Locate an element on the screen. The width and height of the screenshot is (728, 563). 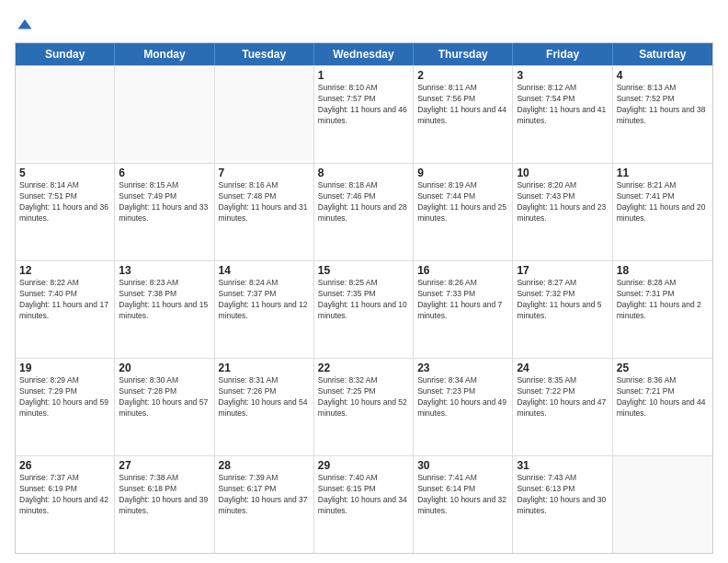
day-number: 1 is located at coordinates (364, 75).